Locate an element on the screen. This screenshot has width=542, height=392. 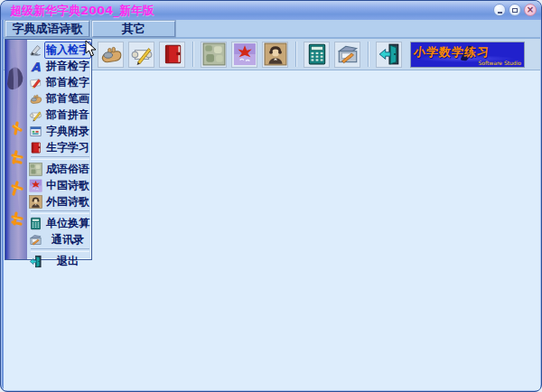
toolbar-button-radical-pinyin is located at coordinates (141, 54).